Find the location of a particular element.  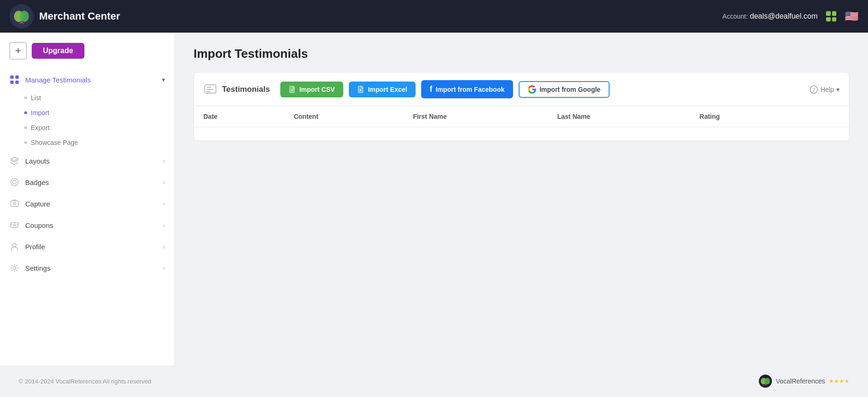

account-info: Account: deals@dealfuel.com is located at coordinates (770, 16).